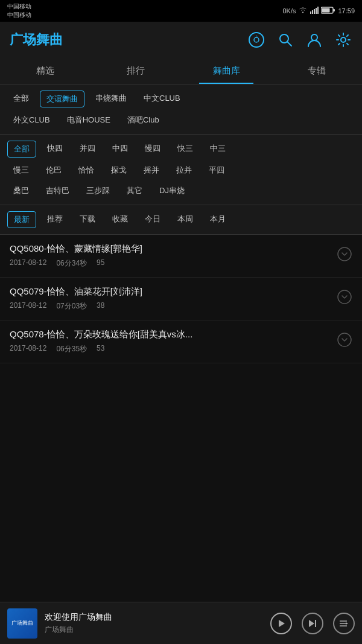  What do you see at coordinates (58, 191) in the screenshot?
I see `dance-jiteba: 吉特巴` at bounding box center [58, 191].